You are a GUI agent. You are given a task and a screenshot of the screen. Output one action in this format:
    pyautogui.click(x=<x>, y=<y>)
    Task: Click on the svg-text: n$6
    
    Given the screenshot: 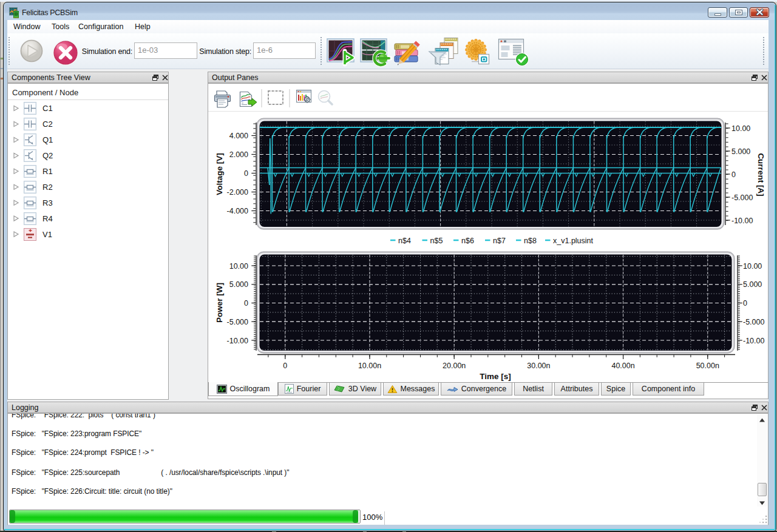 What is the action you would take?
    pyautogui.click(x=467, y=241)
    